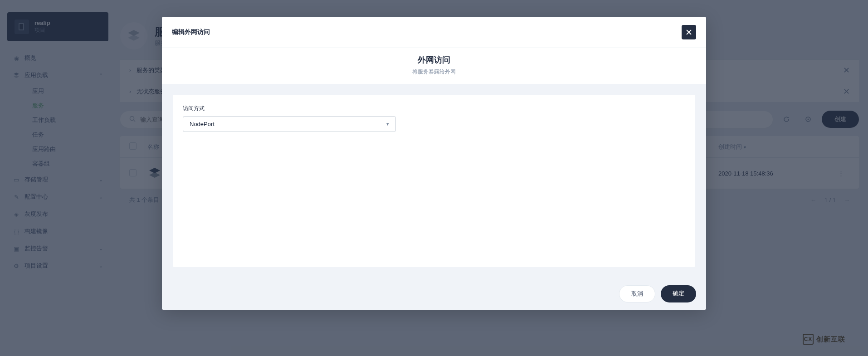  I want to click on modal-close-button, so click(689, 32).